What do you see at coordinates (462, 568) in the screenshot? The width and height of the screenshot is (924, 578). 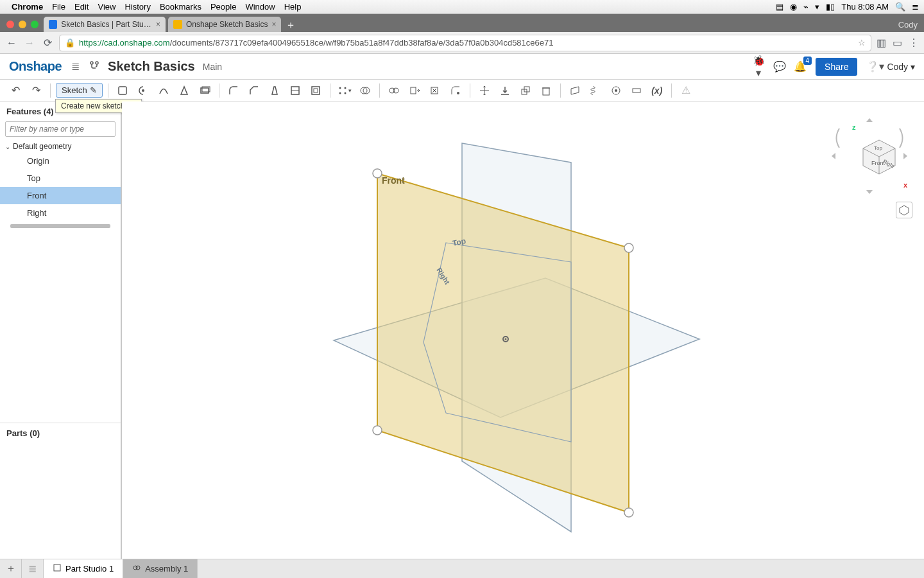 I see `document-tab-bar: ＋ ≣ Part Studio 1 Assembly 1` at bounding box center [462, 568].